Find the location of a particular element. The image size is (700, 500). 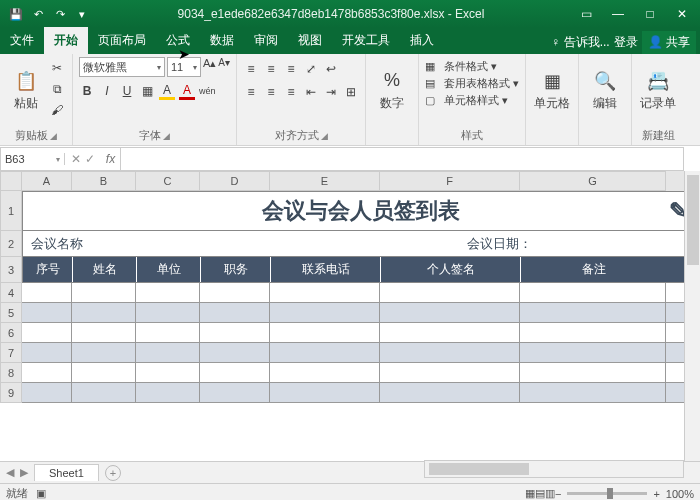

vertical-scrollbar is located at coordinates (692, 316).